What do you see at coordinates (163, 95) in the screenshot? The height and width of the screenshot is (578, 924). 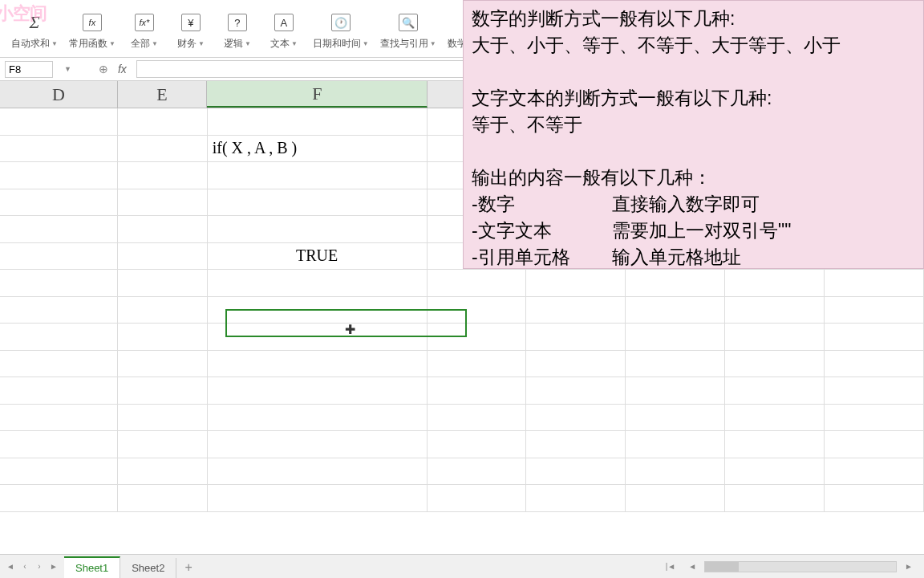 I see `col-header-e: E` at bounding box center [163, 95].